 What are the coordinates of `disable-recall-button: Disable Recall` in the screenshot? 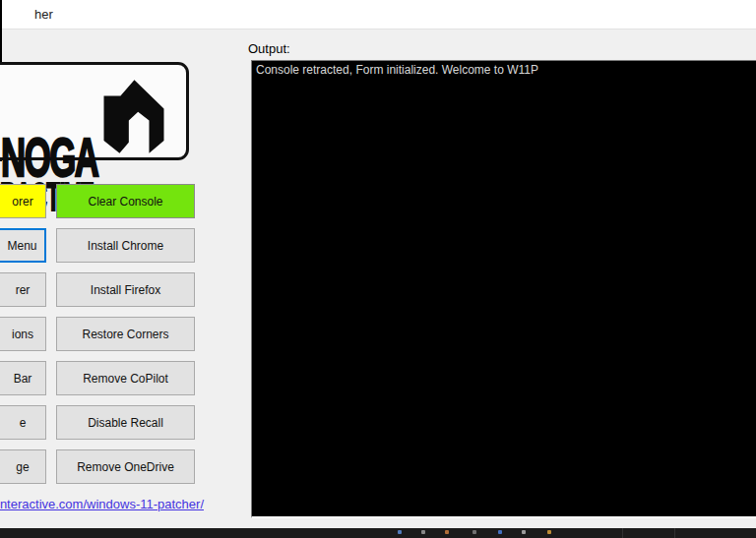 It's located at (126, 423).